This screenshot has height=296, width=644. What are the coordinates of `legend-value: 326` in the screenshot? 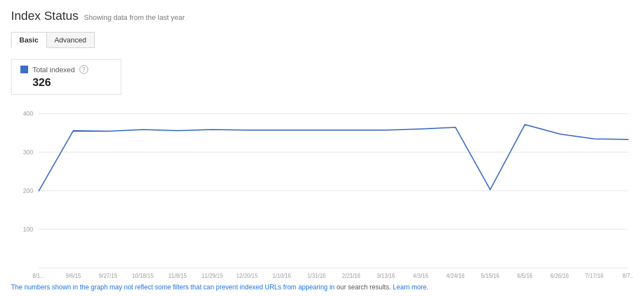 It's located at (72, 83).